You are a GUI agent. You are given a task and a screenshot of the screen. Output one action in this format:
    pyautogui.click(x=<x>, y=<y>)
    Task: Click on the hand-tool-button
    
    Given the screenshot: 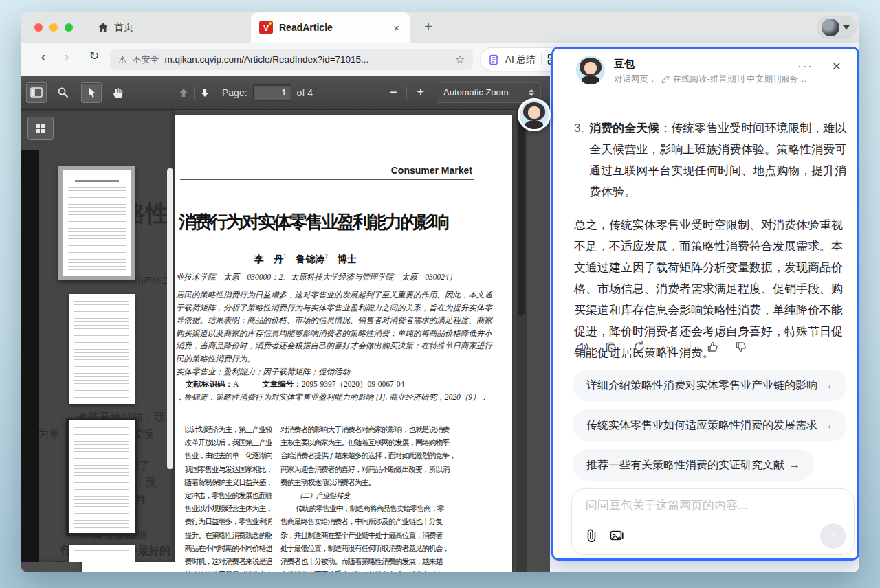 What is the action you would take?
    pyautogui.click(x=118, y=93)
    